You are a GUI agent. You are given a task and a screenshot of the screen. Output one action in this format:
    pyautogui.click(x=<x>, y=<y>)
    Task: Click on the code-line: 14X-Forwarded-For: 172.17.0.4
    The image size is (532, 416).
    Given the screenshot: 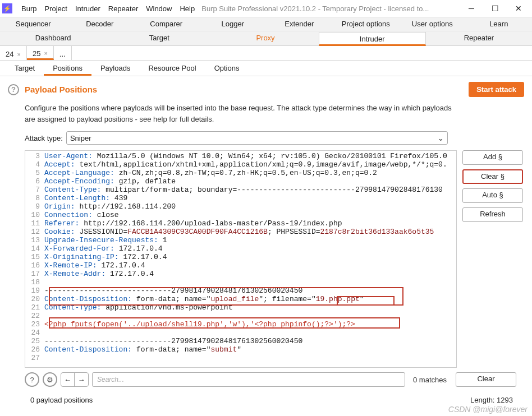 What is the action you would take?
    pyautogui.click(x=241, y=249)
    